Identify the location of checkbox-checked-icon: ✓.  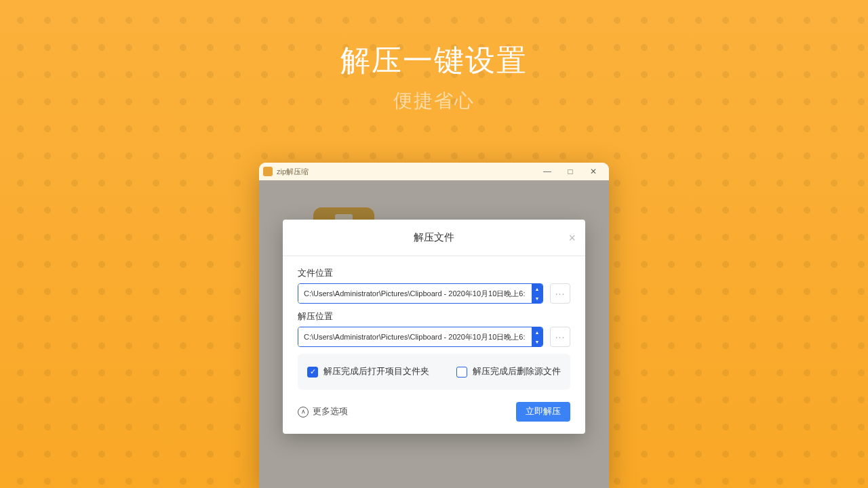
(313, 372).